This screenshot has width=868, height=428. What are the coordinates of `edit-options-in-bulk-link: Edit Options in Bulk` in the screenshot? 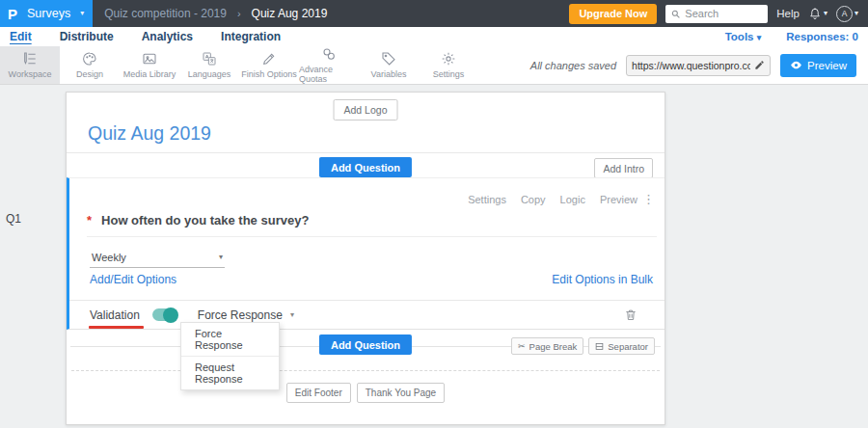 It's located at (602, 280).